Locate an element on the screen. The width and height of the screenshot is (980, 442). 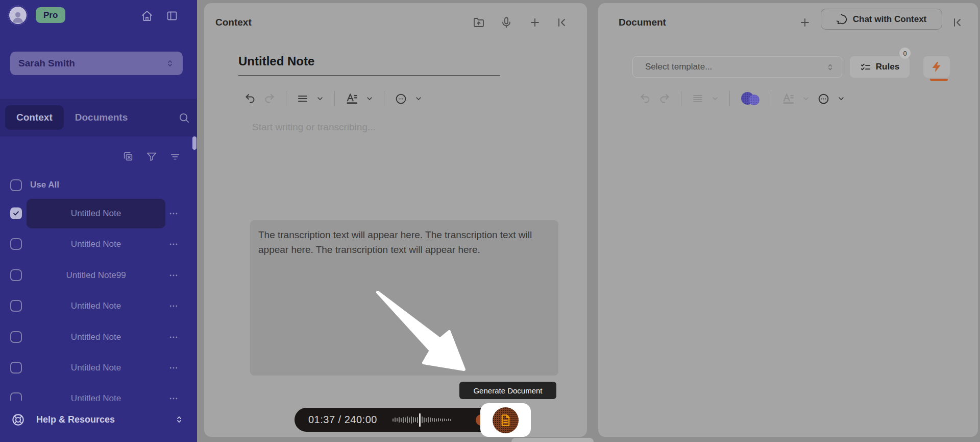
generate-button-highlight is located at coordinates (505, 420).